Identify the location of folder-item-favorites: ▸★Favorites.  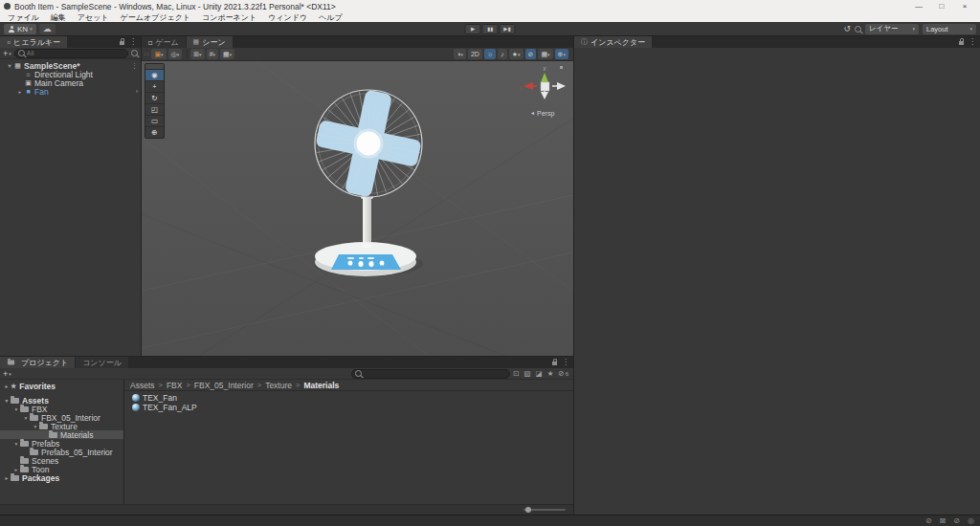
(61, 386).